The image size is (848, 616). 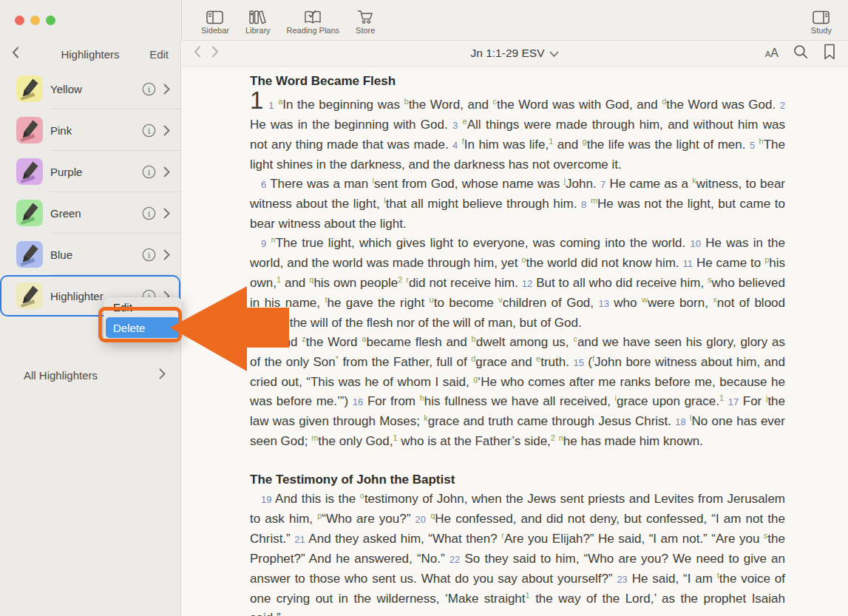 I want to click on titlebar-left, so click(x=90, y=21).